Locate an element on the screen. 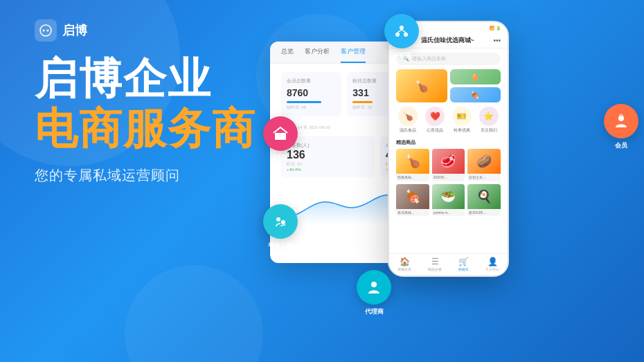 The width and height of the screenshot is (644, 362). nav-cart: 🛒 购物车 is located at coordinates (464, 264).